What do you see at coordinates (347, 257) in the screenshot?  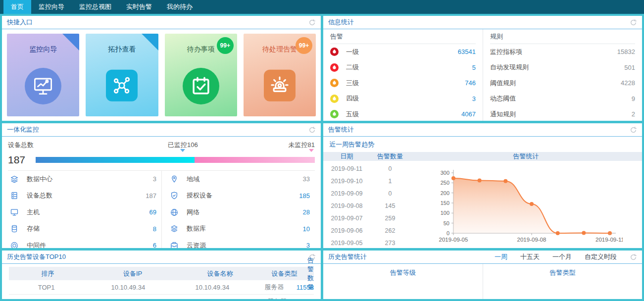 I see `history-stats-title: 历史告警统计` at bounding box center [347, 257].